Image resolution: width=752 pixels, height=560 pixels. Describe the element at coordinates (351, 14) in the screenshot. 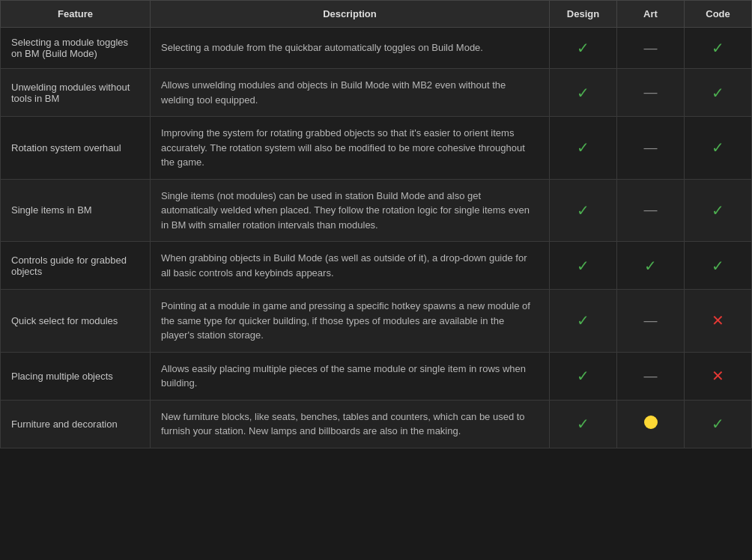

I see `header-description: Description` at that location.